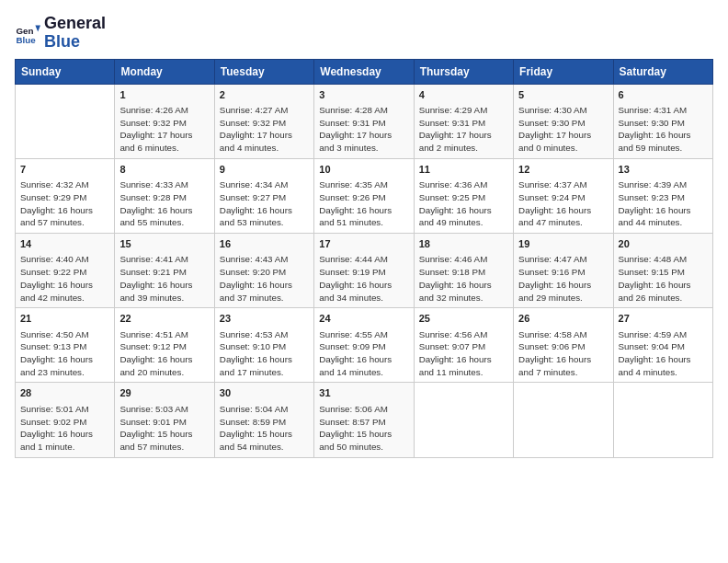  What do you see at coordinates (264, 195) in the screenshot?
I see `calendar-cell: 9Sunrise: 4:34 AMSunset: 9:27 PMDaylight…` at bounding box center [264, 195].